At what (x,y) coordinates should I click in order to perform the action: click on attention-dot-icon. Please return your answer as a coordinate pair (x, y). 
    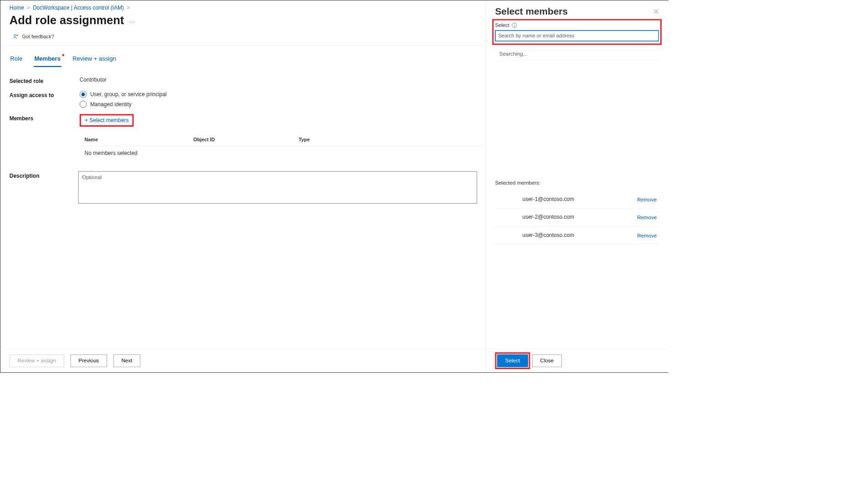
    Looking at the image, I should click on (63, 56).